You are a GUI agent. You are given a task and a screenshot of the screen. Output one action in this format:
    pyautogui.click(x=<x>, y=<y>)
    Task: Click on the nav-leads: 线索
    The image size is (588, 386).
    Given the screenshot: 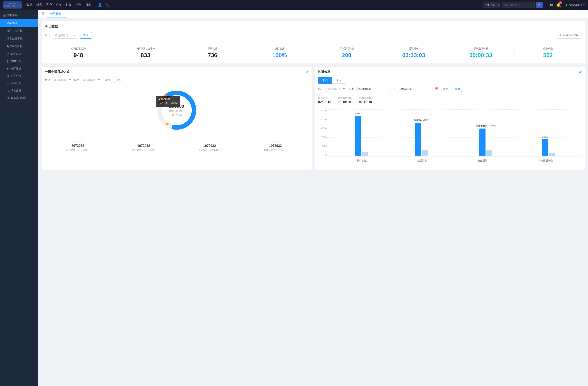 What is the action you would take?
    pyautogui.click(x=39, y=5)
    